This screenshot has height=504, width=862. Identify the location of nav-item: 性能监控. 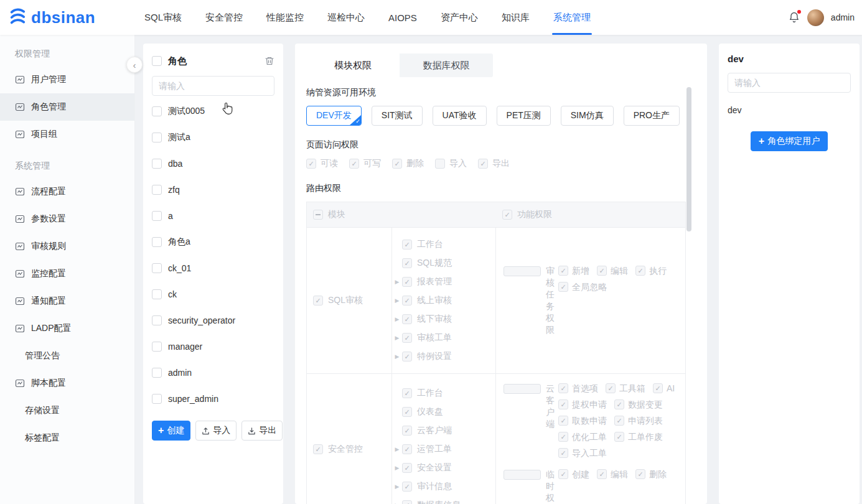
(285, 17).